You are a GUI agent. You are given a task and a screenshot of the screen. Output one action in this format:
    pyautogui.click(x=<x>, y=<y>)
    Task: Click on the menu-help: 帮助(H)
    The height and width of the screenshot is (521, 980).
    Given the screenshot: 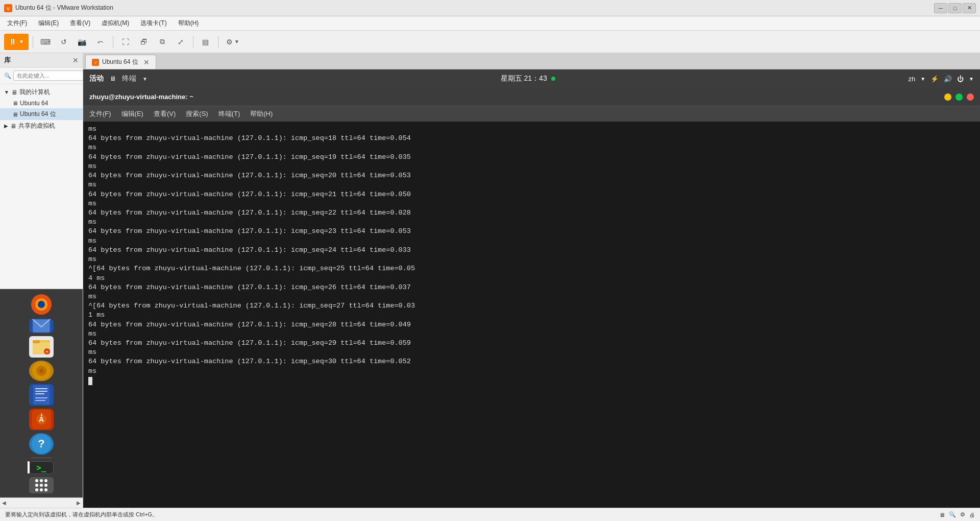 What is the action you would take?
    pyautogui.click(x=189, y=23)
    